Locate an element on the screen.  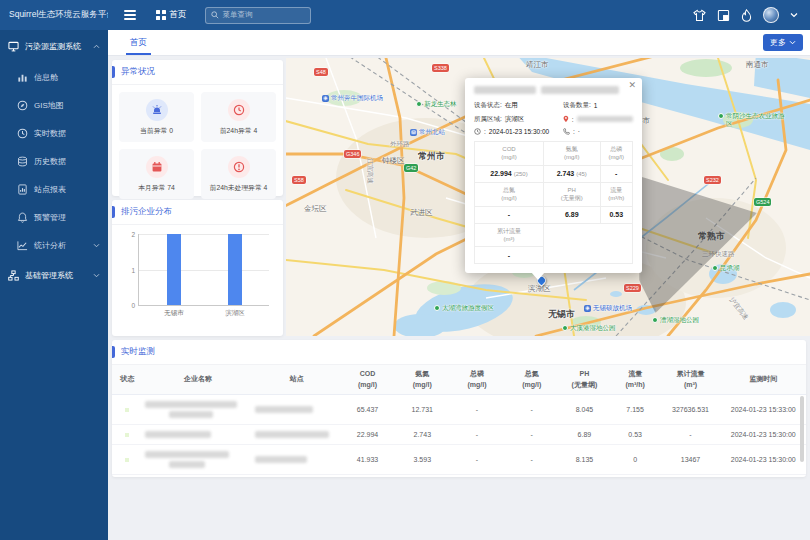
table-scrollbar is located at coordinates (802, 429).